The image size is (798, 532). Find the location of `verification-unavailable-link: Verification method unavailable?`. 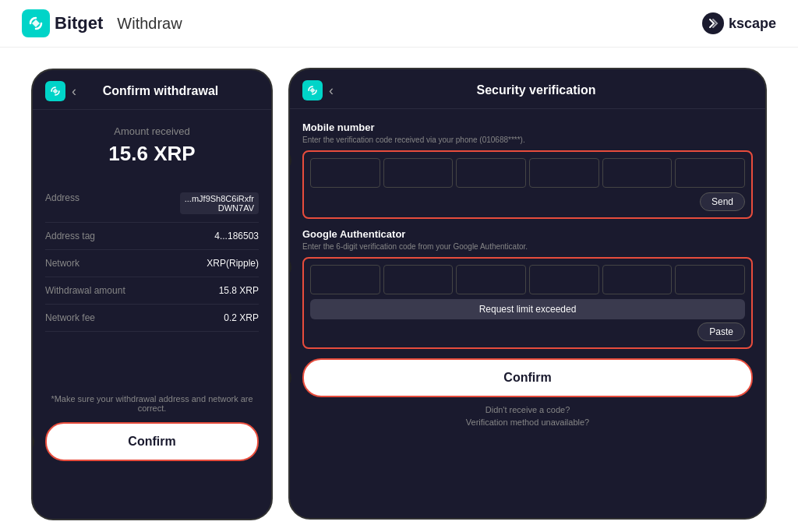

verification-unavailable-link: Verification method unavailable? is located at coordinates (528, 422).